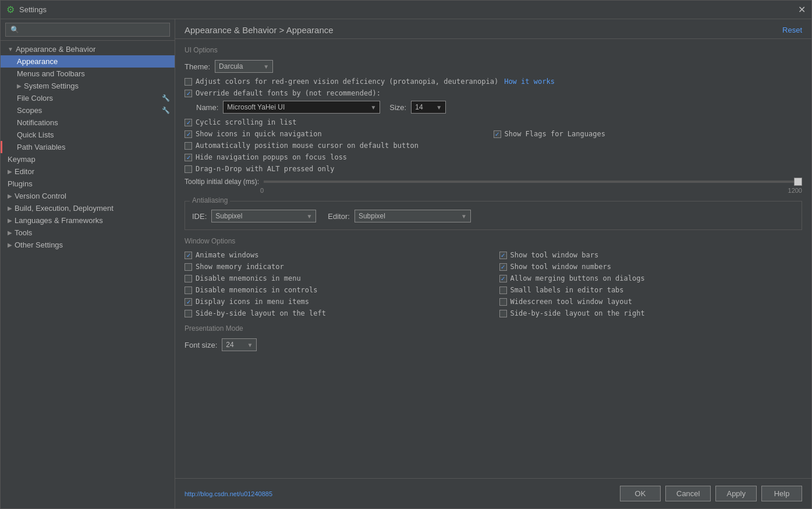 Image resolution: width=812 pixels, height=509 pixels. What do you see at coordinates (302, 107) in the screenshot?
I see `font-name-dropdown: Microsoft YaHei UI ▼` at bounding box center [302, 107].